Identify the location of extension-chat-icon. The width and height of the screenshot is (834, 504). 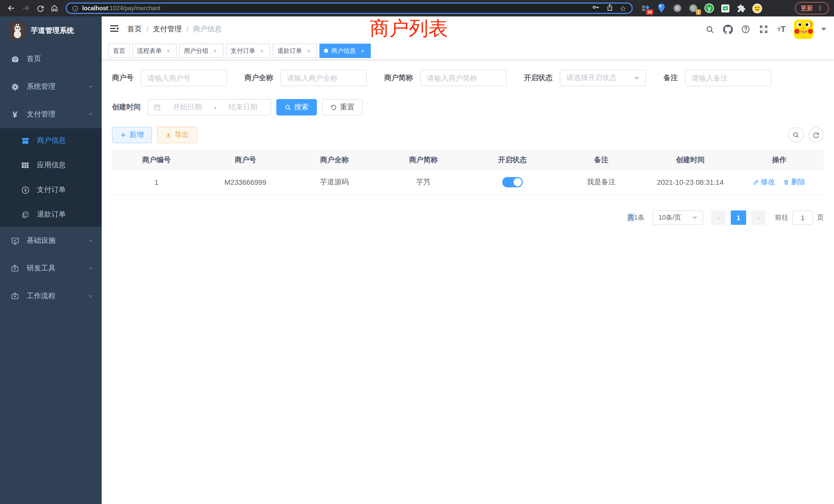
(725, 8).